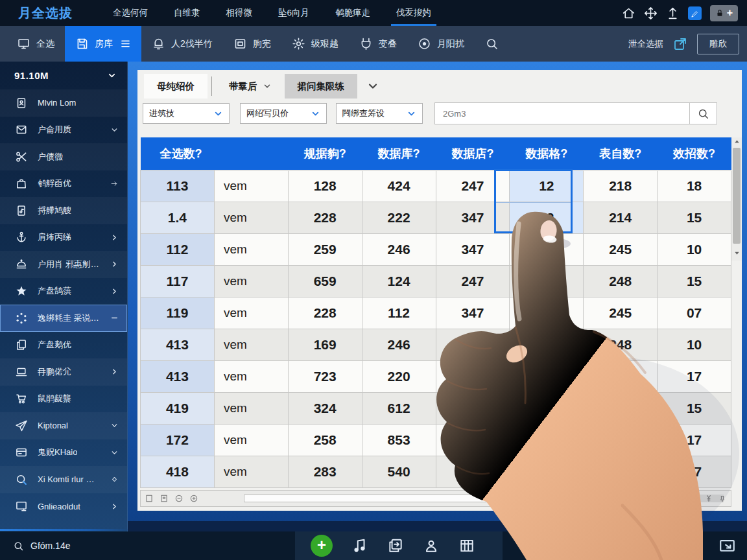  What do you see at coordinates (64, 103) in the screenshot?
I see `sidebar-item: Mlvin Lom` at bounding box center [64, 103].